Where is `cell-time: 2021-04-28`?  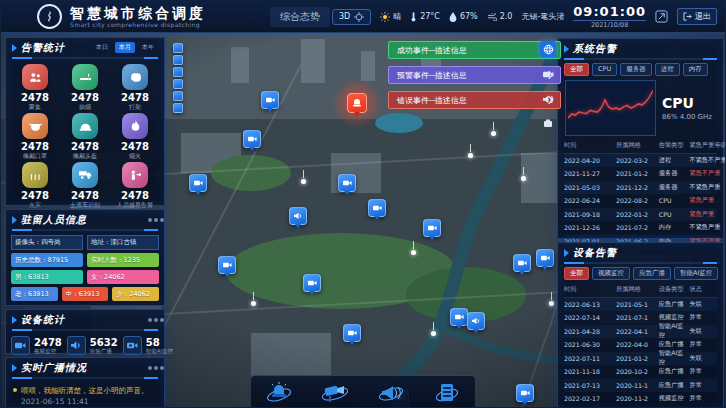 cell-time: 2021-04-28 is located at coordinates (590, 332).